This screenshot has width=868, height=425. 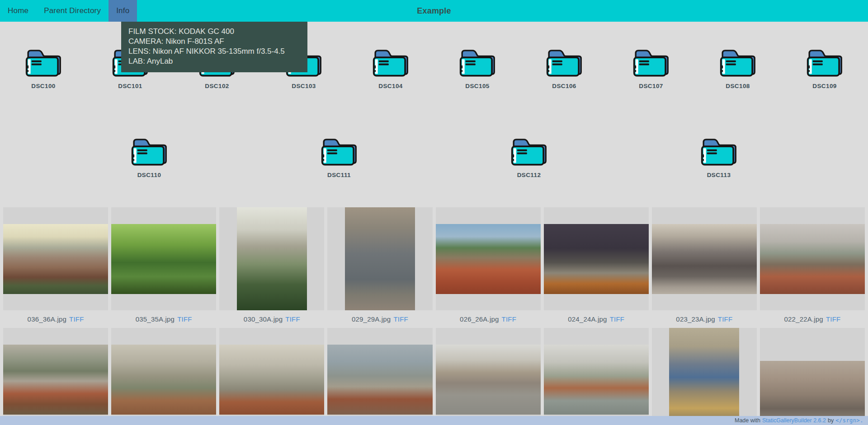 What do you see at coordinates (695, 319) in the screenshot?
I see `filename-text: 023_23A.jpg` at bounding box center [695, 319].